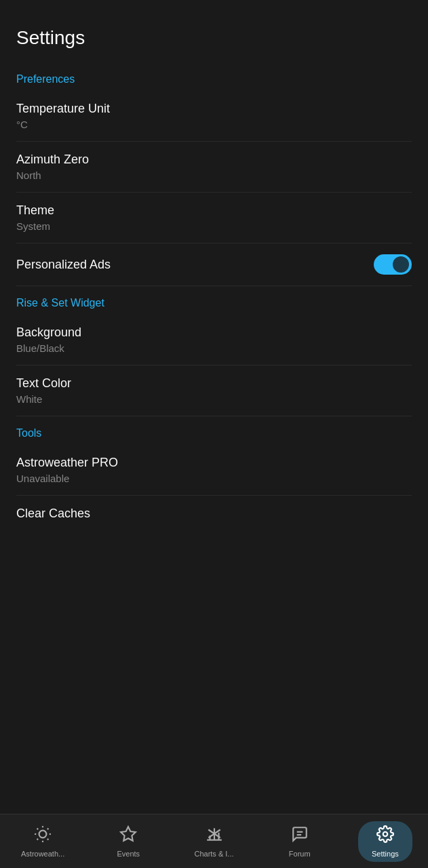 The image size is (428, 868). Describe the element at coordinates (300, 841) in the screenshot. I see `nav-item-forum: Forum` at that location.